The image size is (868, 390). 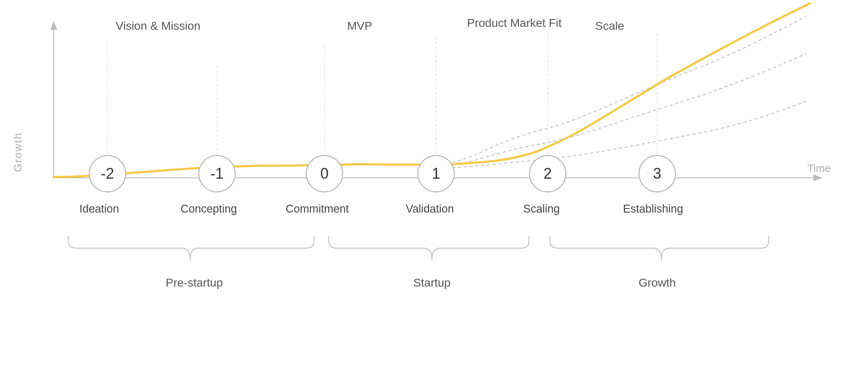 I want to click on stage-name-scaling: Scaling, so click(x=541, y=209).